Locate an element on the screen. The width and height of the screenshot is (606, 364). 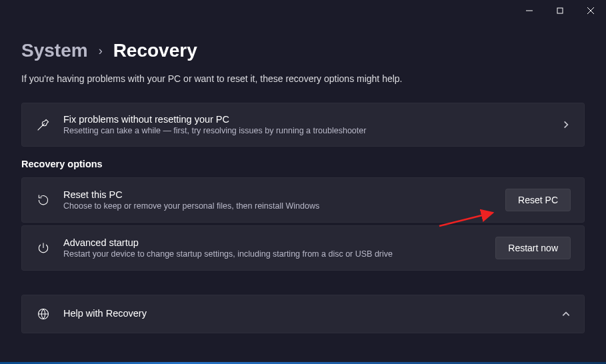
power-icon is located at coordinates (43, 248).